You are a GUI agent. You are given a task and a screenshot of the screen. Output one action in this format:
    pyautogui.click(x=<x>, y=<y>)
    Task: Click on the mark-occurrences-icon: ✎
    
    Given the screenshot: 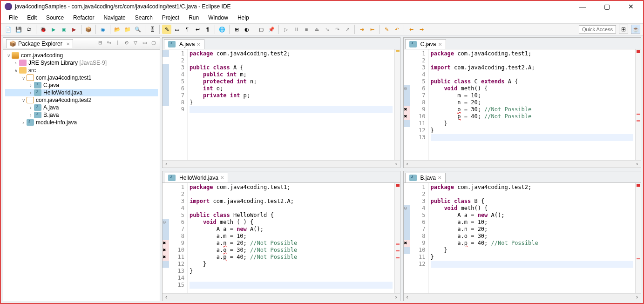 What is the action you would take?
    pyautogui.click(x=167, y=29)
    